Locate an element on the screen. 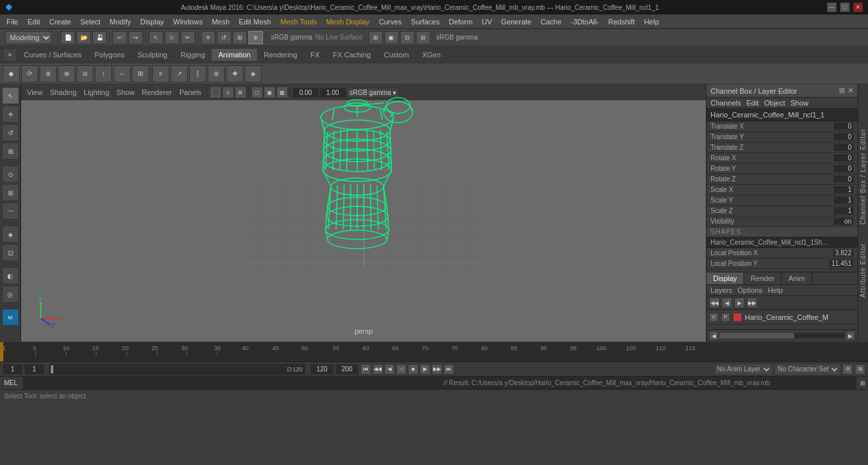 The height and width of the screenshot is (465, 868). ch-rotate-y: Rotate Y 0 is located at coordinates (782, 169).